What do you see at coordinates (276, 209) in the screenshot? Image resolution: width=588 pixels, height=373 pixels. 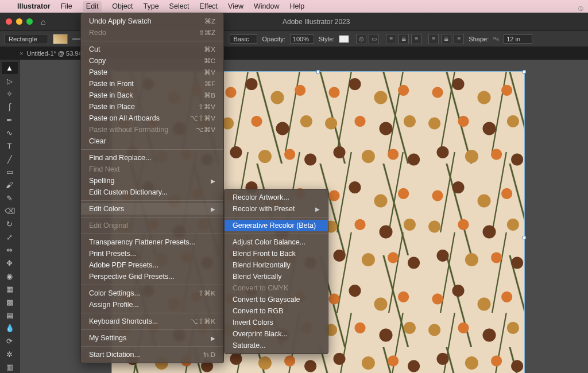 I see `menuitem-recolor-with-preset: Recolor with Preset▶` at bounding box center [276, 209].